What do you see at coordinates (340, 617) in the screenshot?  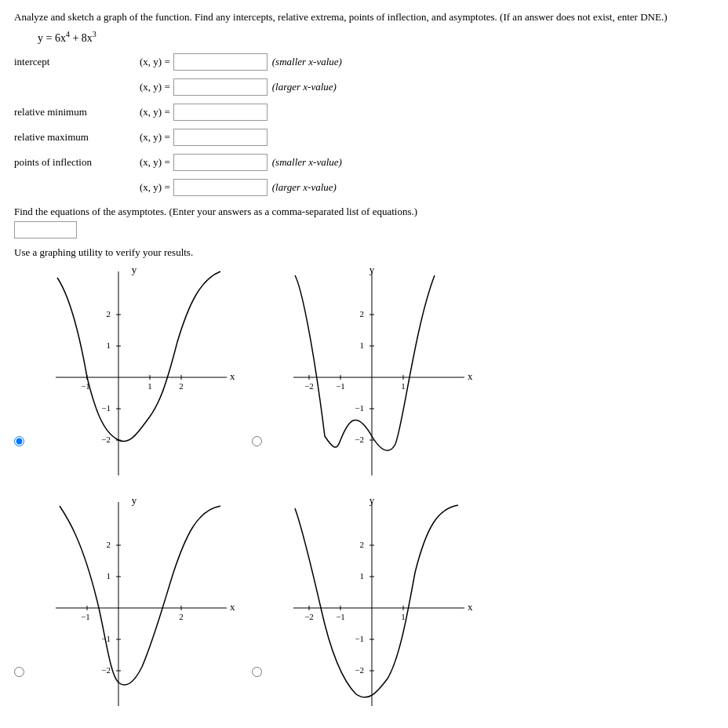 I see `graph4-xtick-n1: −1` at bounding box center [340, 617].